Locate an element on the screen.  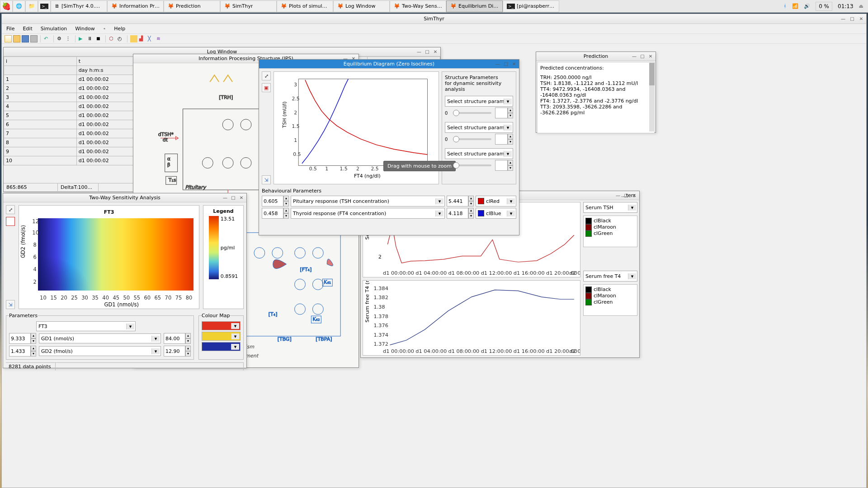
eject-icon: ⏏ is located at coordinates (861, 6).